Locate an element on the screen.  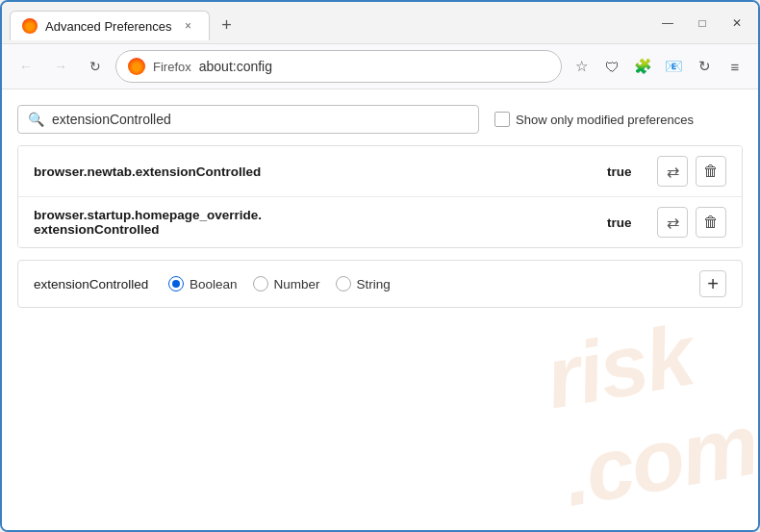
browser-tab: Advanced Preferences × is located at coordinates (110, 25).